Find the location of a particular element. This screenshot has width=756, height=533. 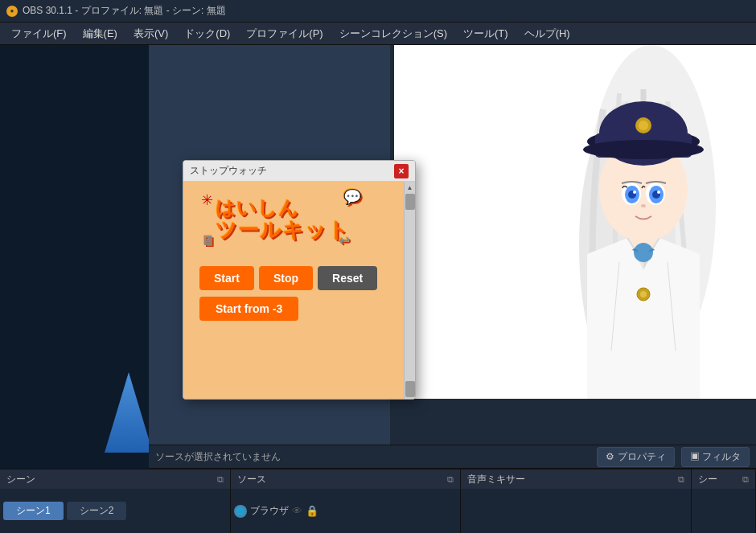

source-lock-icon: 🔒 is located at coordinates (312, 511).